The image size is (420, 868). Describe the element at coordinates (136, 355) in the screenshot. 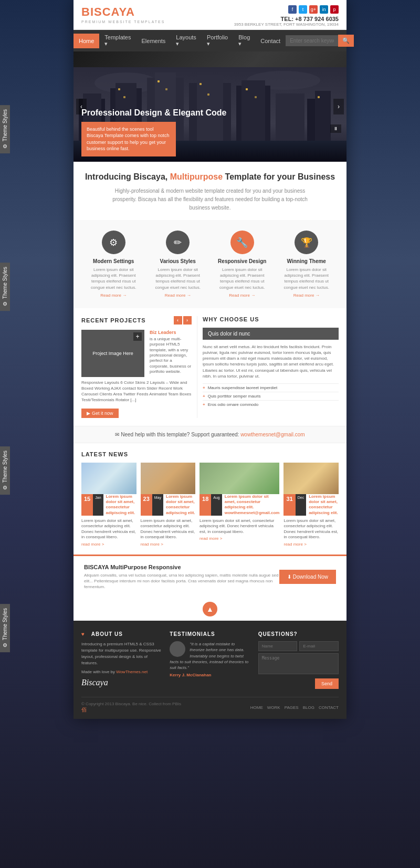

I see `project-content: + Project Image Here Biz Leaders is a un…` at that location.